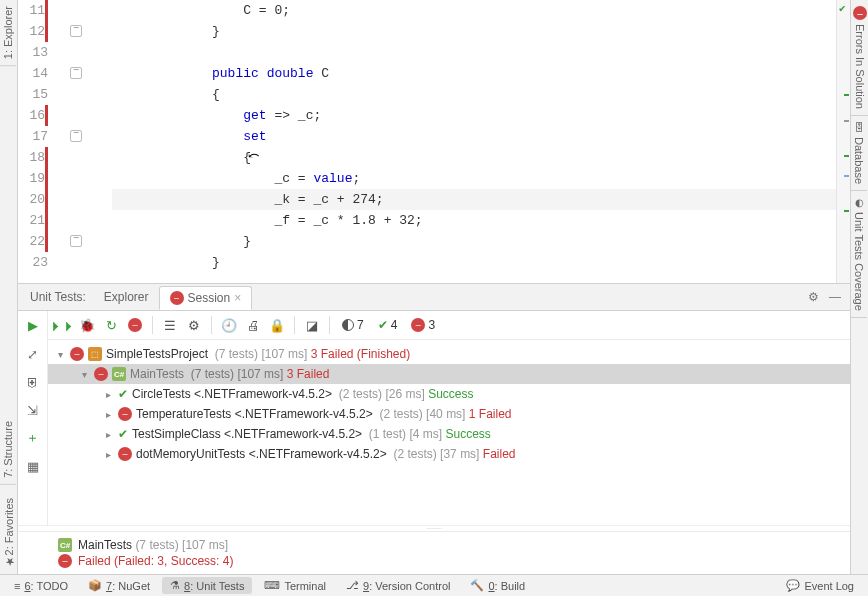  Describe the element at coordinates (481, 52) in the screenshot. I see `code-line` at that location.